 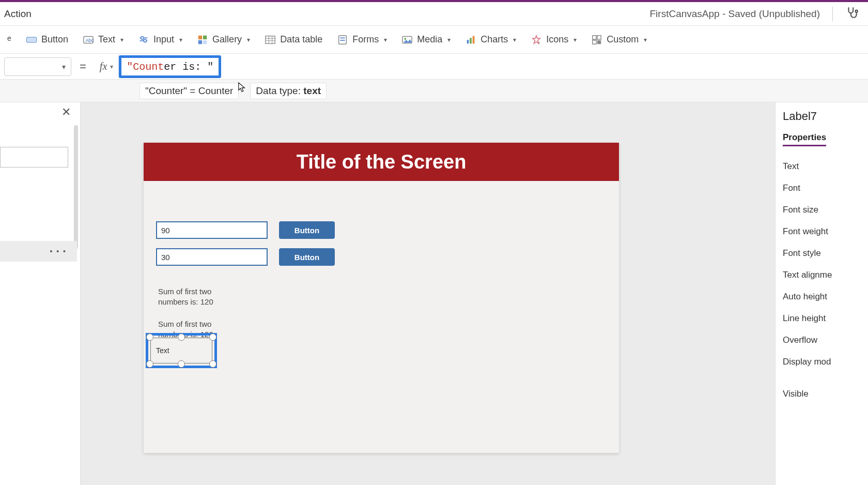 I want to click on sum-label-1: Sum of first two numbers is: 120, so click(x=199, y=297).